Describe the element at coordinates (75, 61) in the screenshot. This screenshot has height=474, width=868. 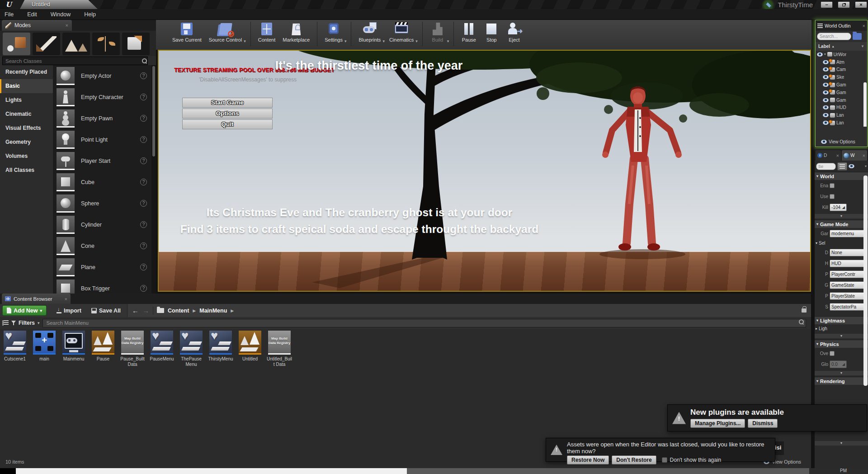
I see `search-classes-input` at that location.